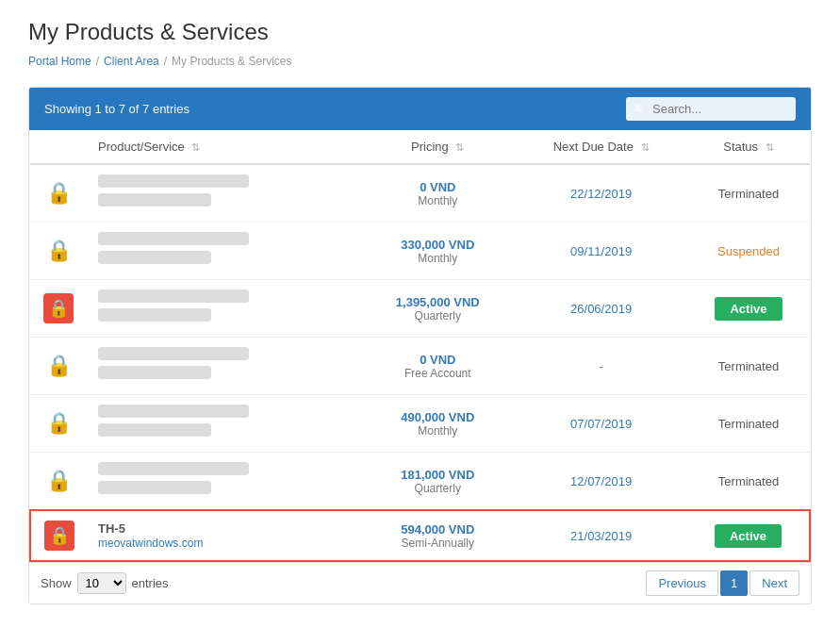 The width and height of the screenshot is (840, 628). I want to click on current-page: 1, so click(733, 583).